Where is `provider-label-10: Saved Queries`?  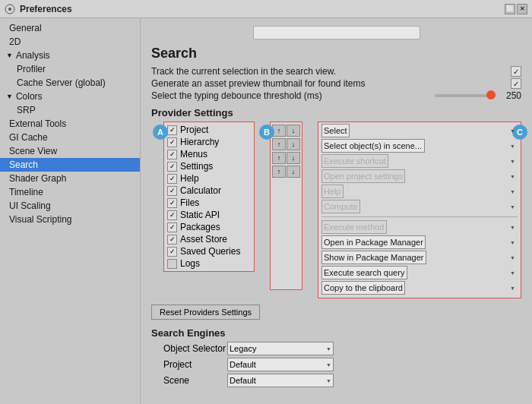 provider-label-10: Saved Queries is located at coordinates (210, 251).